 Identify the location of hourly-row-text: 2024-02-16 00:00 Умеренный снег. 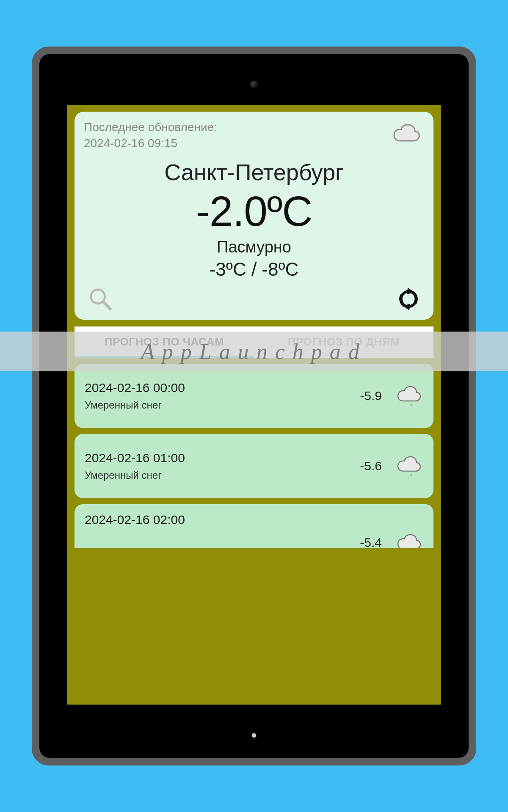
(222, 396).